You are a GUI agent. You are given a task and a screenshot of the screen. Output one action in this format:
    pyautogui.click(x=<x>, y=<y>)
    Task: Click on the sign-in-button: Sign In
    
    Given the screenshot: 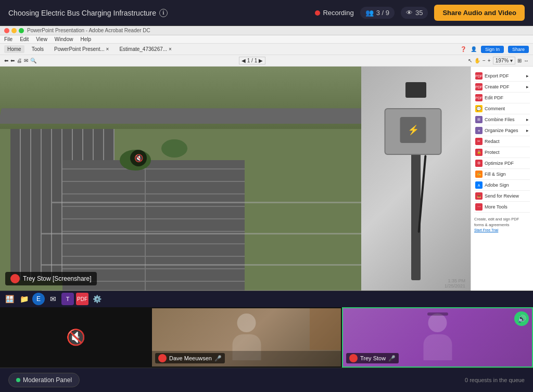 What is the action you would take?
    pyautogui.click(x=492, y=49)
    